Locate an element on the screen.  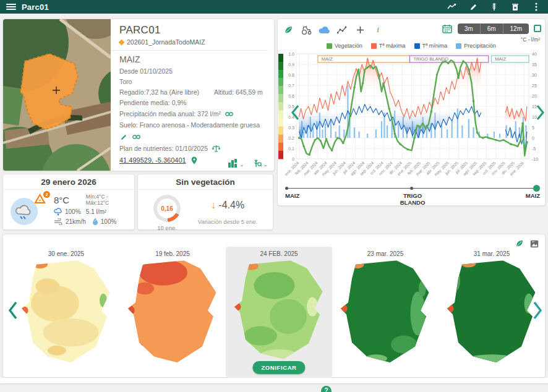
weather-alert-icon: 2 is located at coordinates (41, 200).